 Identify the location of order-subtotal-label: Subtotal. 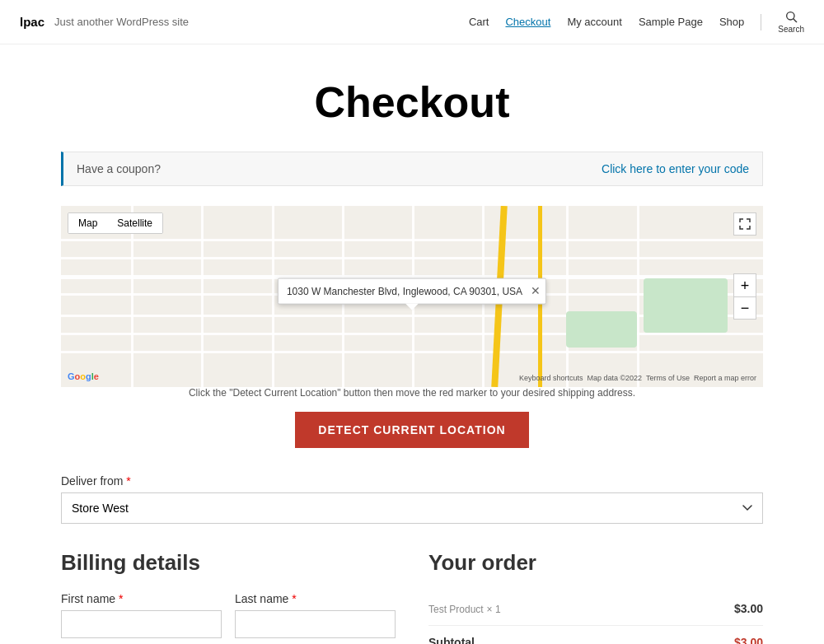
(452, 640).